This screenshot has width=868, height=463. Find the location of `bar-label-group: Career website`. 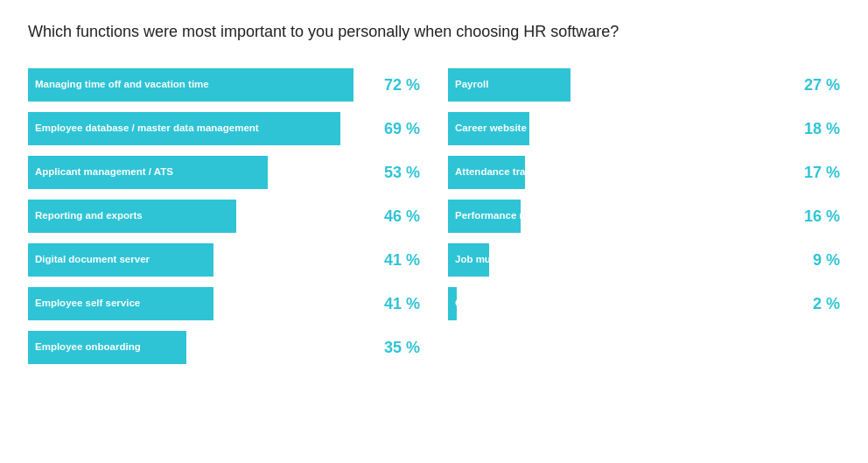

bar-label-group: Career website is located at coordinates (618, 129).